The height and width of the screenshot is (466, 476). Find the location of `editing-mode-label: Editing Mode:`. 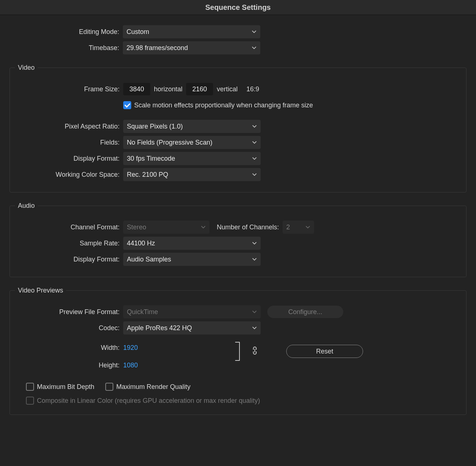

editing-mode-label: Editing Mode: is located at coordinates (66, 32).